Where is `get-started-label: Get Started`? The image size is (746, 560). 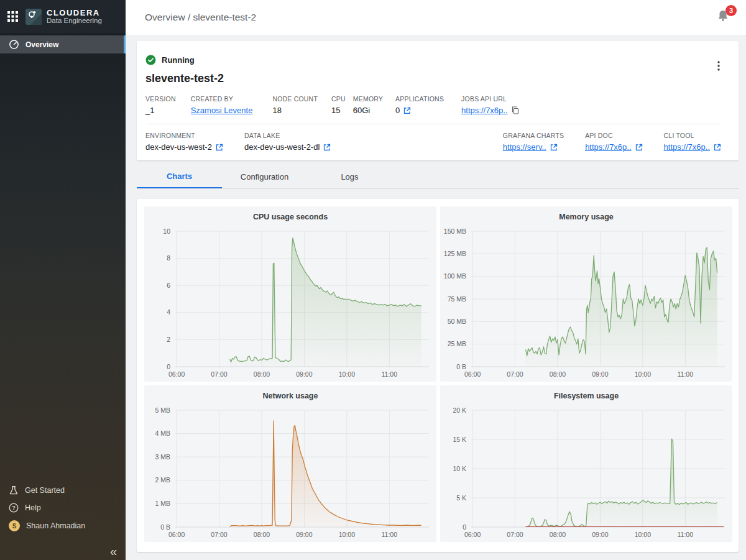
get-started-label: Get Started is located at coordinates (45, 490).